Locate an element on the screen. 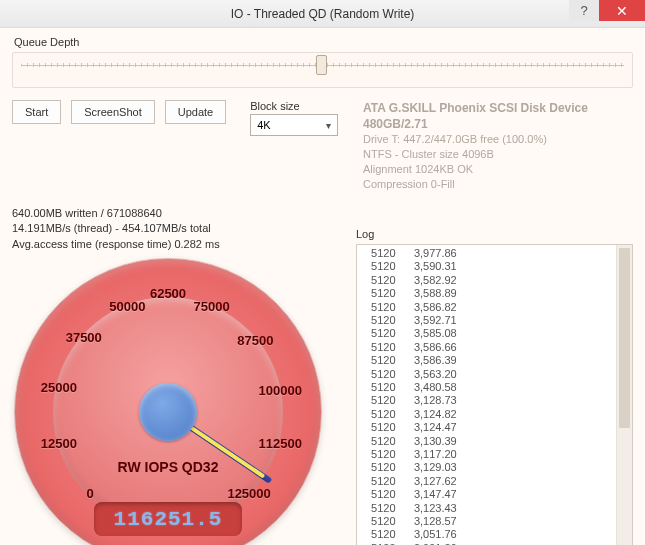  gauge-tick-50000: 50000 is located at coordinates (127, 306).